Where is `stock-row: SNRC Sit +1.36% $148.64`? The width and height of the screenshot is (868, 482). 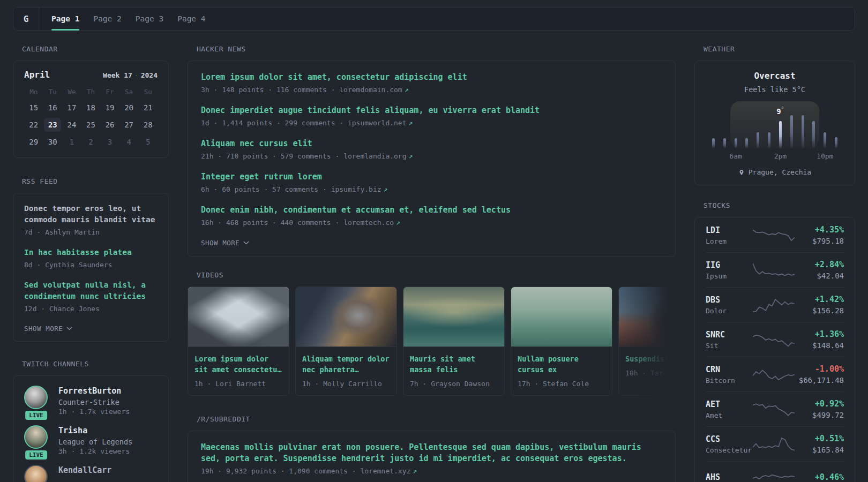 stock-row: SNRC Sit +1.36% $148.64 is located at coordinates (775, 340).